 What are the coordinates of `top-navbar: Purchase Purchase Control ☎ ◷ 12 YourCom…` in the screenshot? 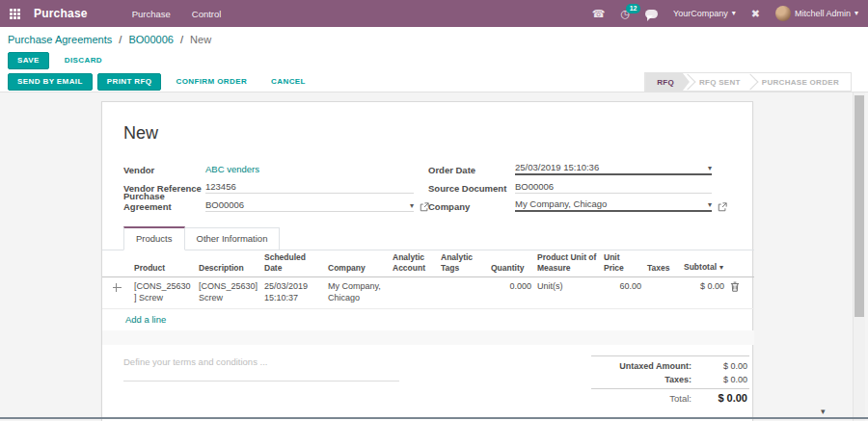 It's located at (434, 13).